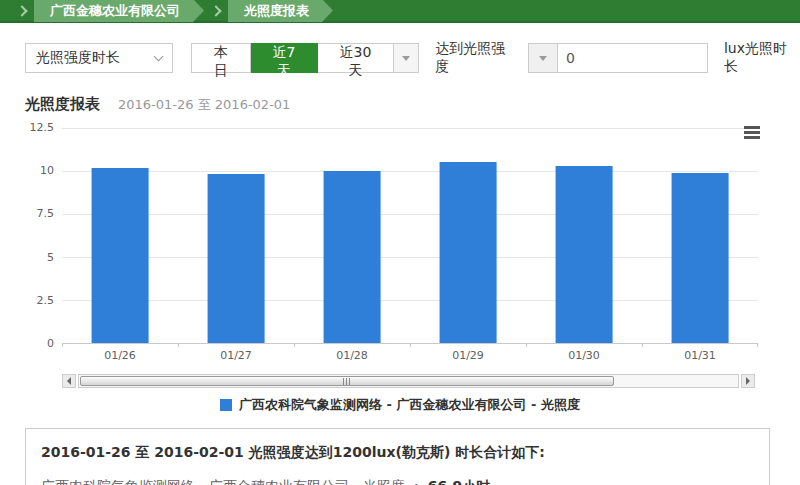  What do you see at coordinates (69, 381) in the screenshot?
I see `scrollbar-left-arrow` at bounding box center [69, 381].